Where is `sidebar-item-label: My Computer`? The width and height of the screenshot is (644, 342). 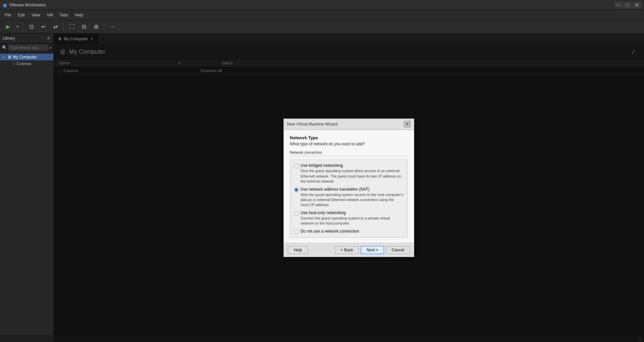
sidebar-item-label: My Computer is located at coordinates (25, 57).